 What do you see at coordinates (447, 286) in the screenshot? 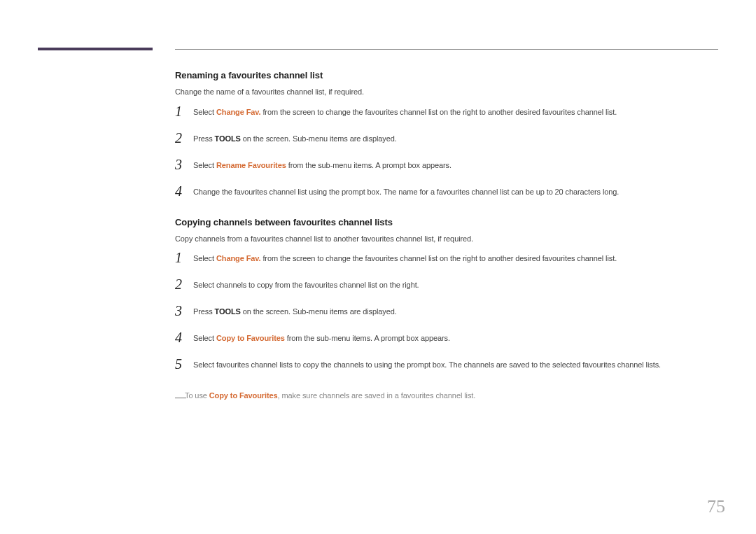
I see `step-item: 2 Select channels to copy from the favou…` at bounding box center [447, 286].